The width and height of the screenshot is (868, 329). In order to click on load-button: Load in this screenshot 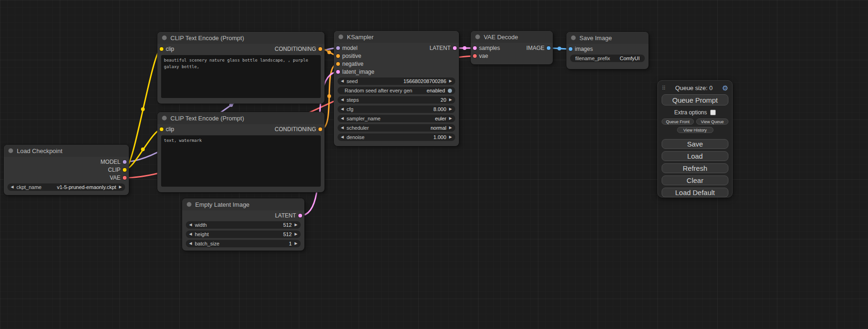, I will do `click(695, 156)`.